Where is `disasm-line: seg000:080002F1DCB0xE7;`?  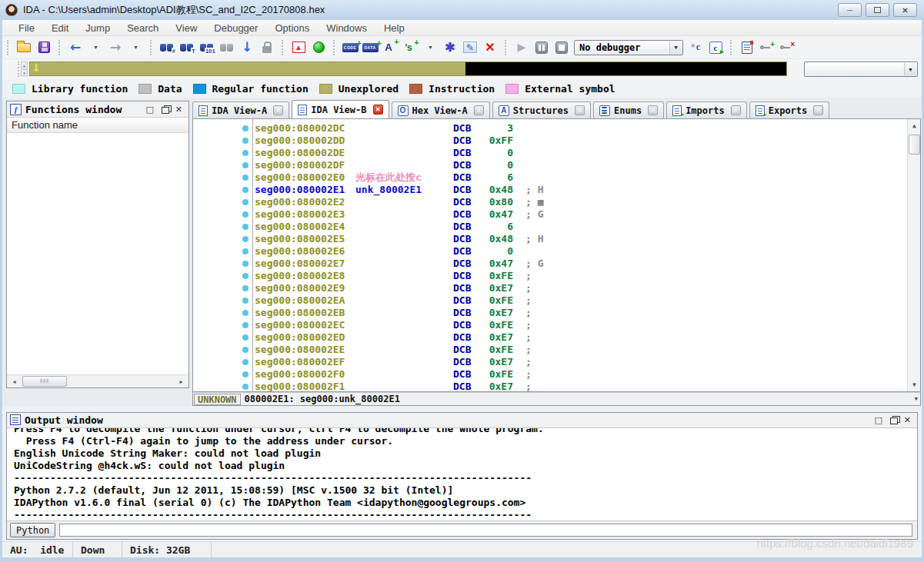 disasm-line: seg000:080002F1DCB0xE7; is located at coordinates (557, 386).